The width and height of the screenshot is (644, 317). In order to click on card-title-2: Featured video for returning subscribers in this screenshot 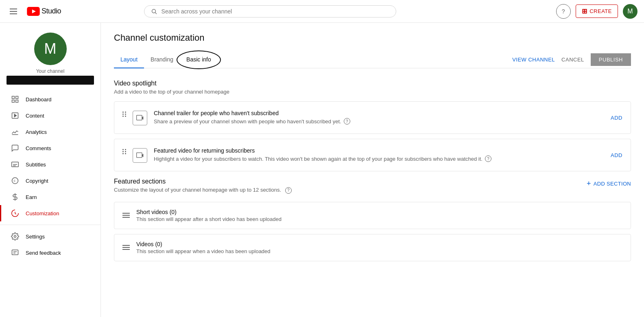, I will do `click(379, 151)`.